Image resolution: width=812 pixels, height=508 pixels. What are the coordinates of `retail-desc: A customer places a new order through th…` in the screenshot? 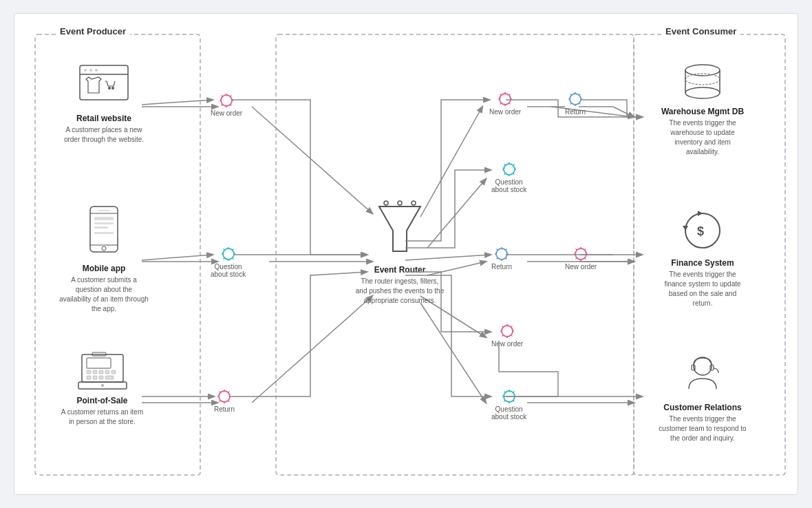 It's located at (104, 135).